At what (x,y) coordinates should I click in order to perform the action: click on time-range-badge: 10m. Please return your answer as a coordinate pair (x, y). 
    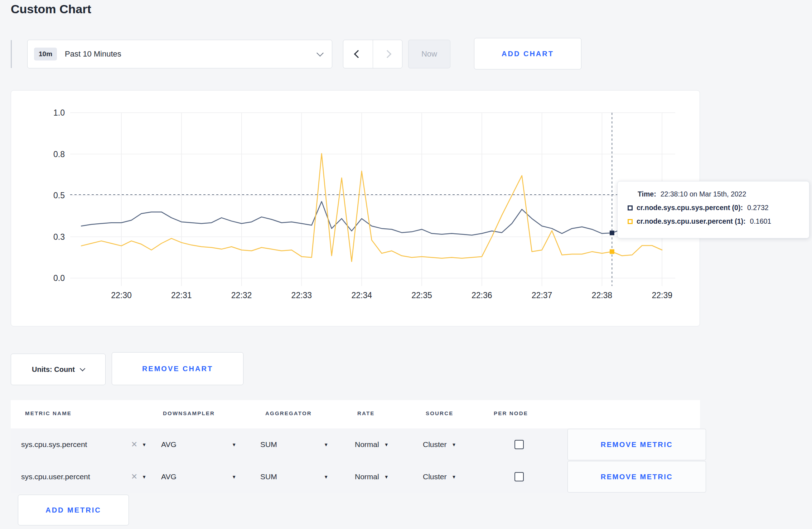
    Looking at the image, I should click on (45, 54).